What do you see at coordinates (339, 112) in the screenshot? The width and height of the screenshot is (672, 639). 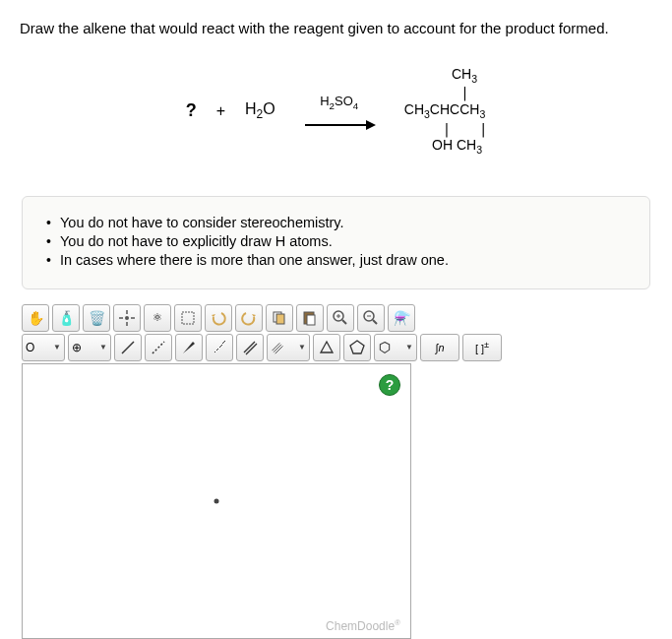 I see `reaction-arrow-container: H2SO4` at bounding box center [339, 112].